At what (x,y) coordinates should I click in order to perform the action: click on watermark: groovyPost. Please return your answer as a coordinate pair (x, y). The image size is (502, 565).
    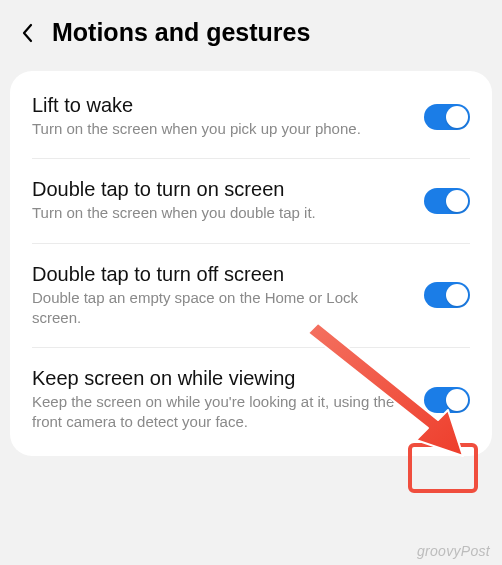
    Looking at the image, I should click on (454, 551).